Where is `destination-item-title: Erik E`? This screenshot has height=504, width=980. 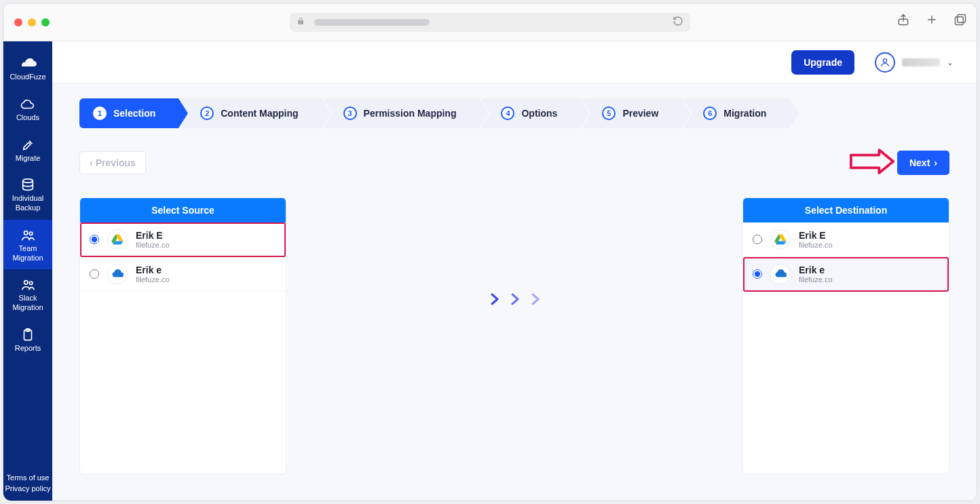 destination-item-title: Erik E is located at coordinates (816, 235).